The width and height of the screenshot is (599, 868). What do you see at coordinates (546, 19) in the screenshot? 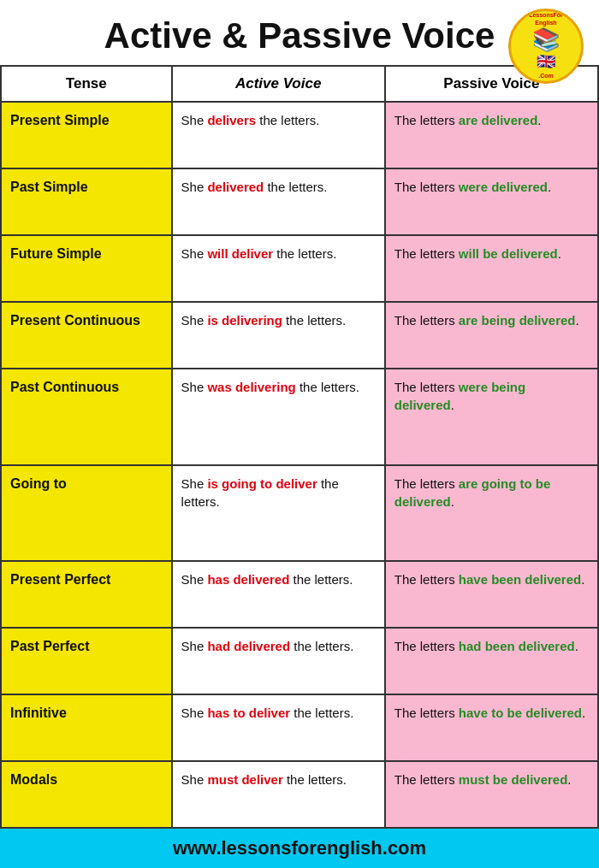
I see `logo-arc-top: LessonsForEnglish` at bounding box center [546, 19].